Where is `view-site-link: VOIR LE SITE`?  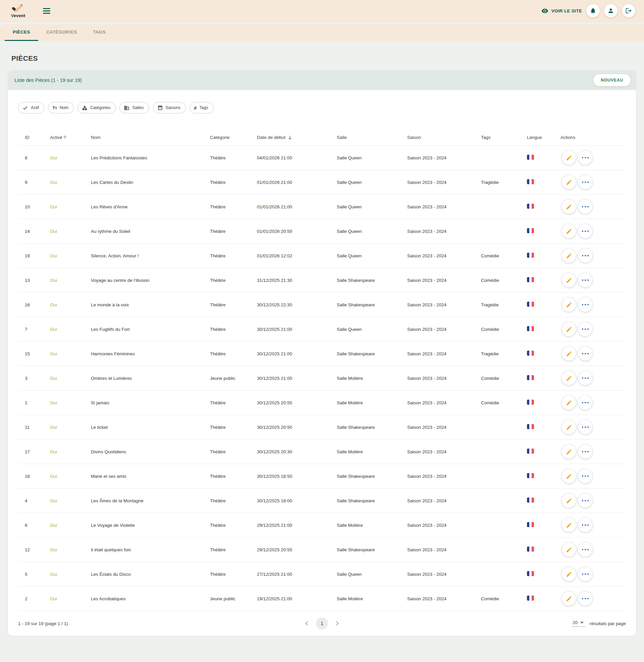 view-site-link: VOIR LE SITE is located at coordinates (562, 11).